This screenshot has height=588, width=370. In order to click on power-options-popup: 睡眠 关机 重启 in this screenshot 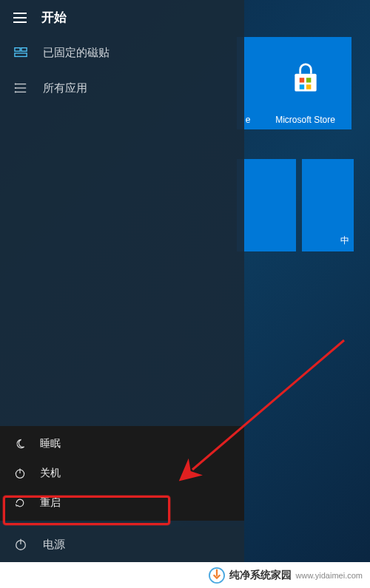, I will do `click(122, 473)`.